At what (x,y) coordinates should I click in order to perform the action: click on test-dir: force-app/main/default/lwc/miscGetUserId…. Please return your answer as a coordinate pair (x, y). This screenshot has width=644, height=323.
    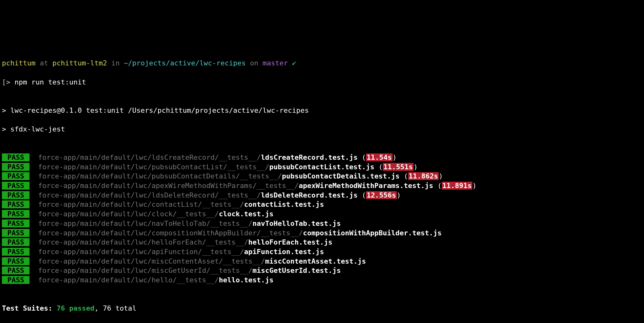
    Looking at the image, I should click on (145, 271).